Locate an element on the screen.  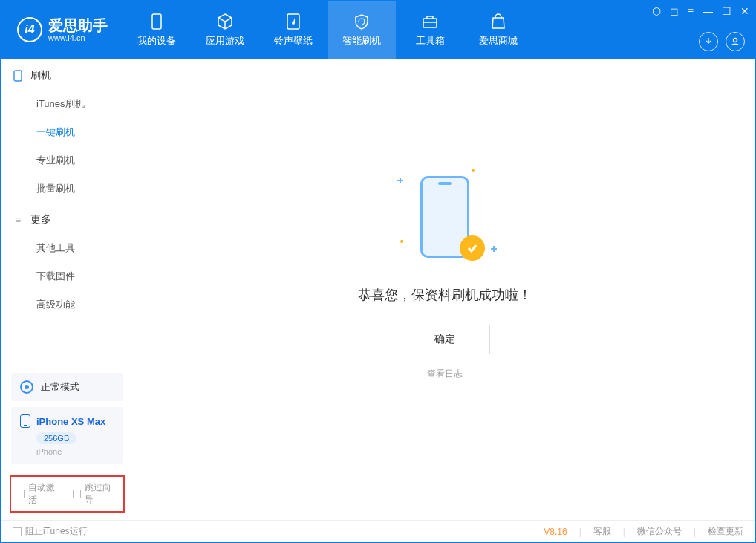
device-icon is located at coordinates (157, 22).